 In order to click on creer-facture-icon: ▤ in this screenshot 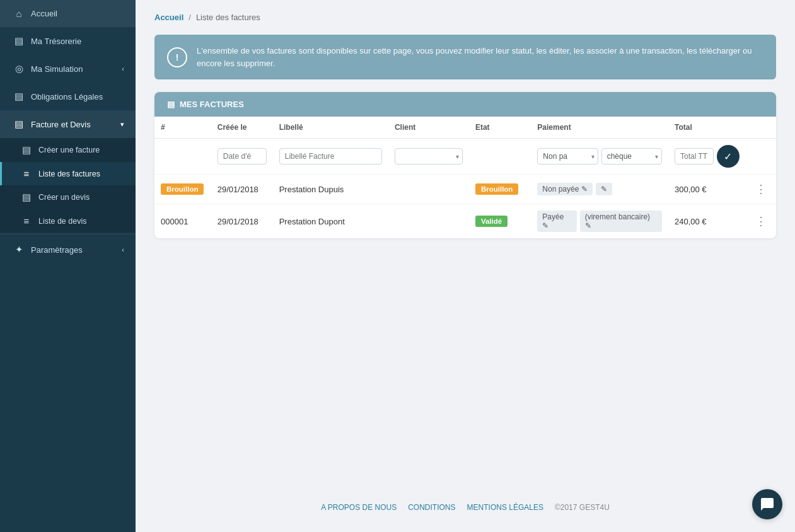, I will do `click(26, 150)`.